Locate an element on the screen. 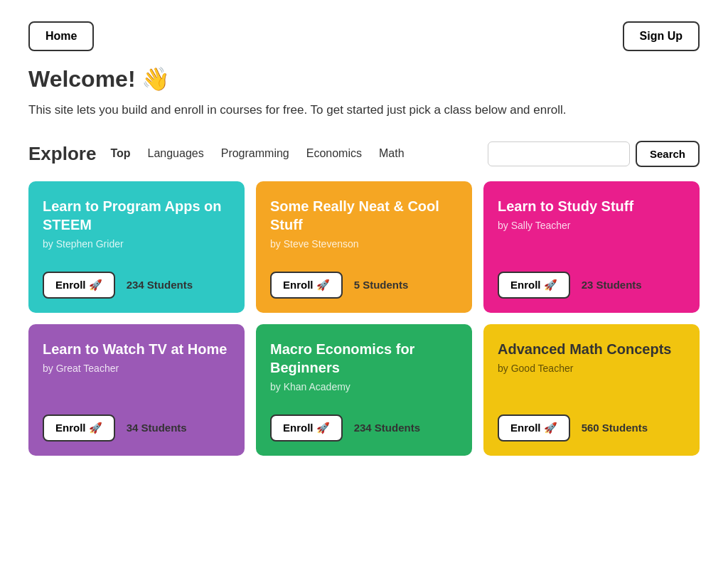 The height and width of the screenshot is (578, 728). course-author: by Steve Stevenson is located at coordinates (364, 244).